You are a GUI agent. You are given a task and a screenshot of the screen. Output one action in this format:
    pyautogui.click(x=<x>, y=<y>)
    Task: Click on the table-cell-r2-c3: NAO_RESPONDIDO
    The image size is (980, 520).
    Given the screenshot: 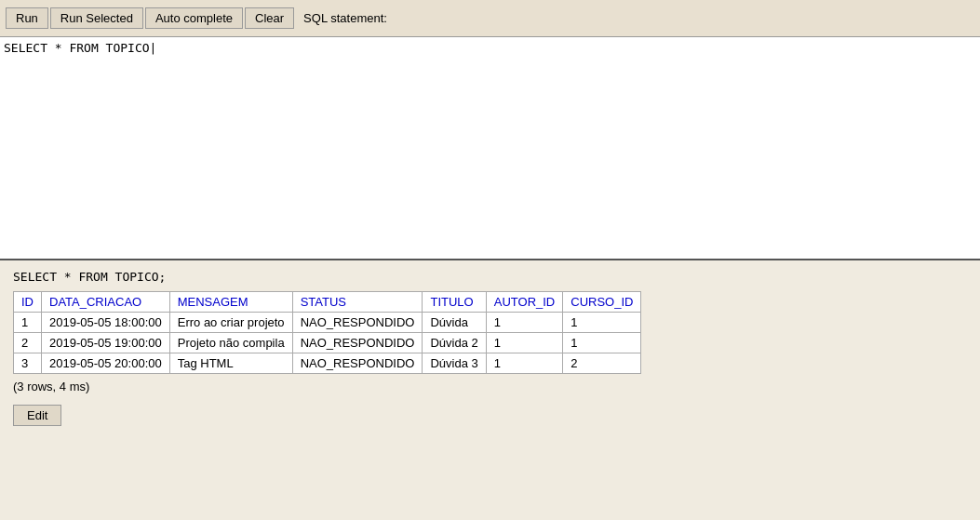 What is the action you would take?
    pyautogui.click(x=357, y=364)
    